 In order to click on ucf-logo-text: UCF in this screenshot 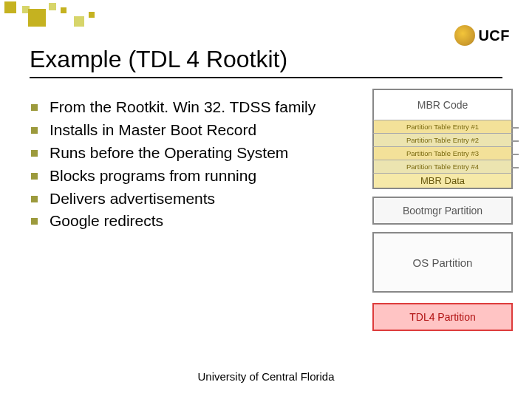, I will do `click(494, 35)`.